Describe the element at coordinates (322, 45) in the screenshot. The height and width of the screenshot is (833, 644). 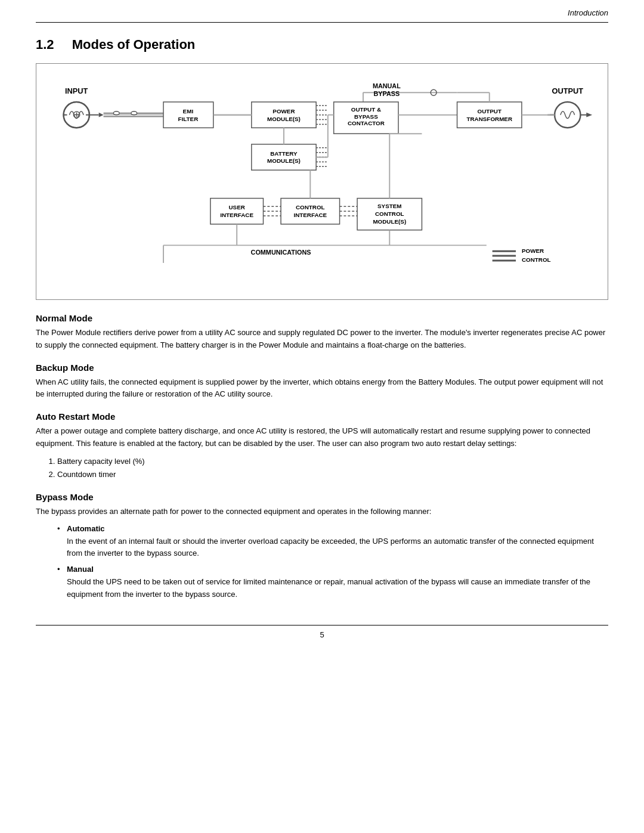
I see `section-title: 1.2 Modes of Operation` at that location.